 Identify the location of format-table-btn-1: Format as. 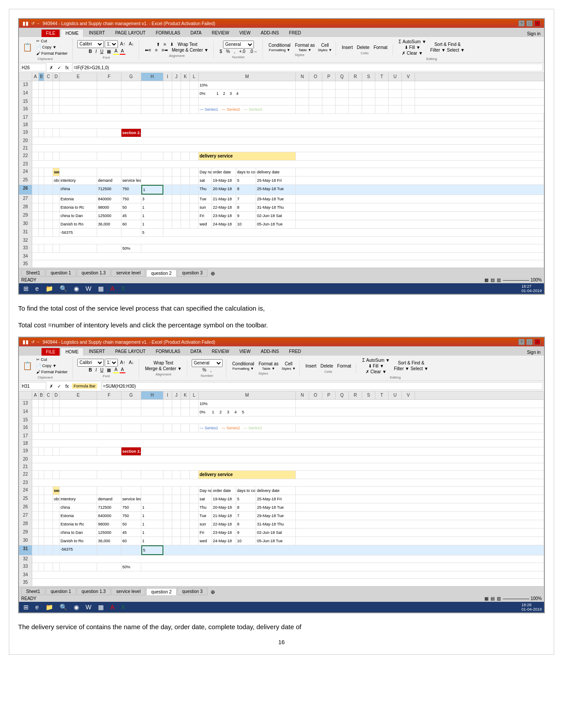
(305, 45).